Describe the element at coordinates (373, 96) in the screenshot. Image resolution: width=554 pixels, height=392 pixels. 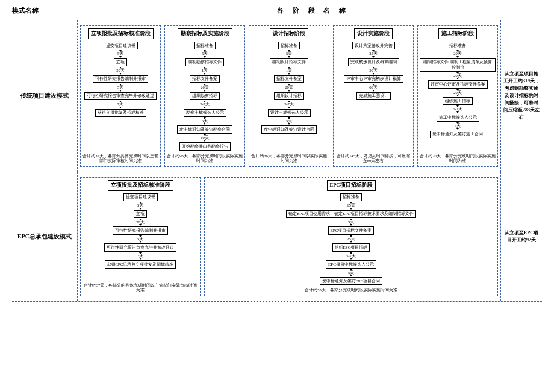
I see `step-box: 完成施工图设计` at that location.